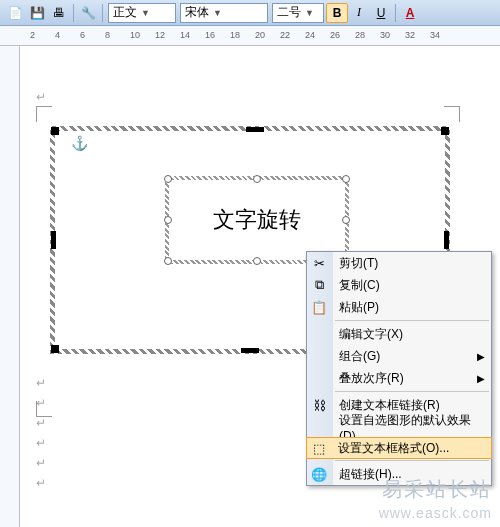  What do you see at coordinates (250, 13) in the screenshot?
I see `formatting-toolbar: 📄 💾 🖶 🔧 正文▼ 宋体▼ 二号▼ B I U A` at bounding box center [250, 13].